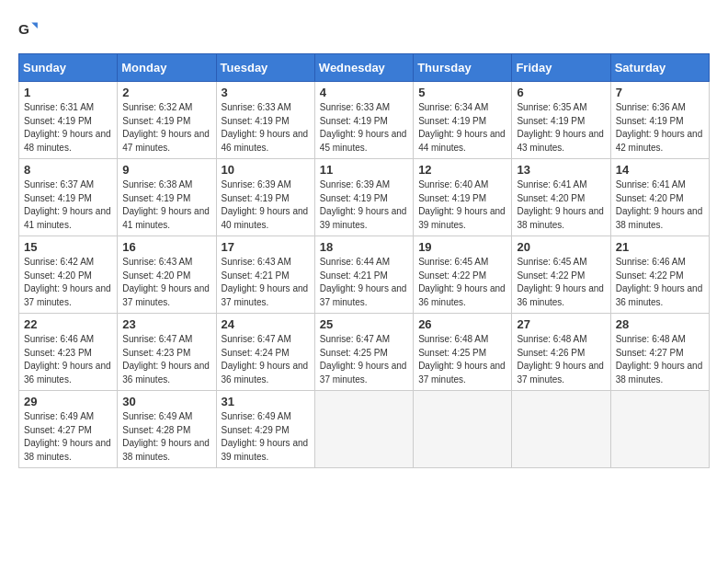 The width and height of the screenshot is (728, 563). Describe the element at coordinates (167, 352) in the screenshot. I see `calendar-day-23: 23Sunrise: 6:47 AMSunset: 4:23 PMDayligh…` at that location.